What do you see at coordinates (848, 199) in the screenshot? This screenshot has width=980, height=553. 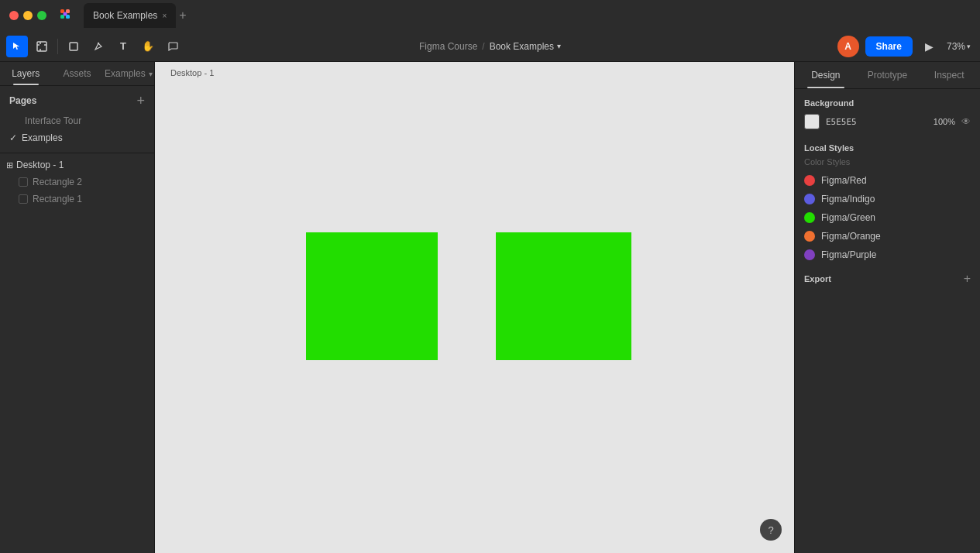 I see `color-style-name: Figma/Indigo` at bounding box center [848, 199].